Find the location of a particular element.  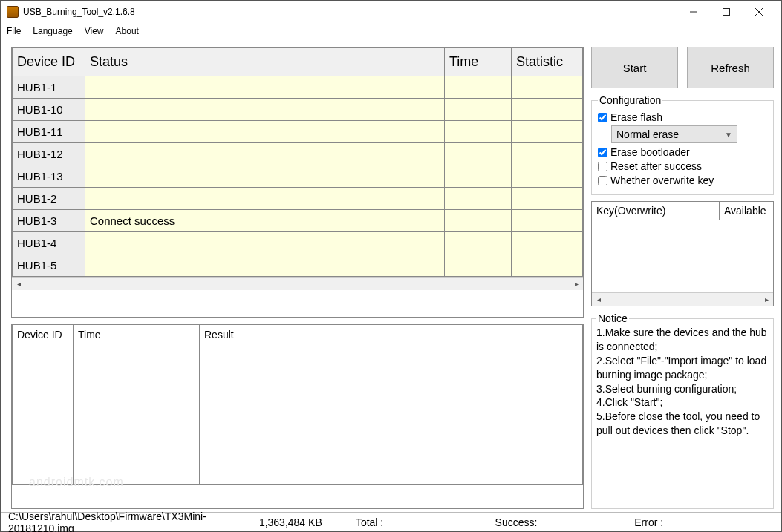

status-size: 1,363,484 KB is located at coordinates (307, 522).